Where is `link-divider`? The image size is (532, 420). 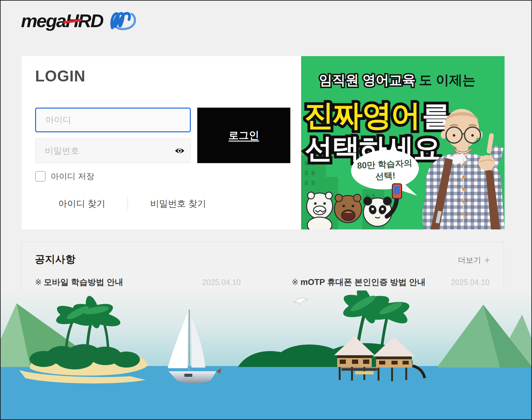
link-divider is located at coordinates (128, 204).